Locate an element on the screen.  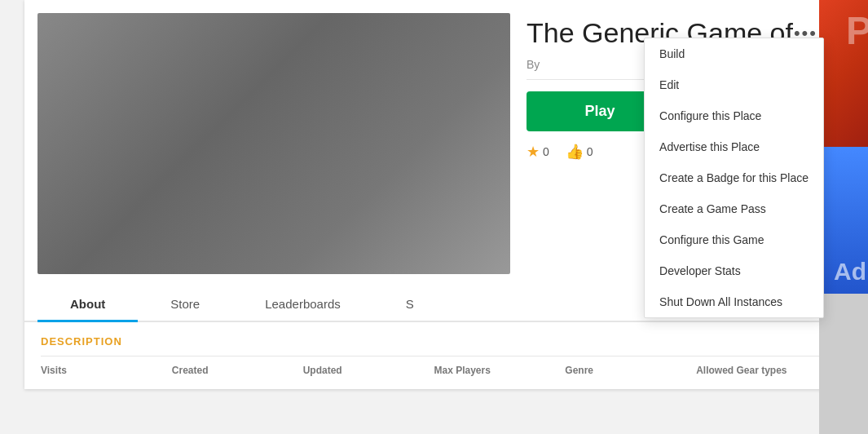
thumbsup-icon: 👍 is located at coordinates (575, 152).